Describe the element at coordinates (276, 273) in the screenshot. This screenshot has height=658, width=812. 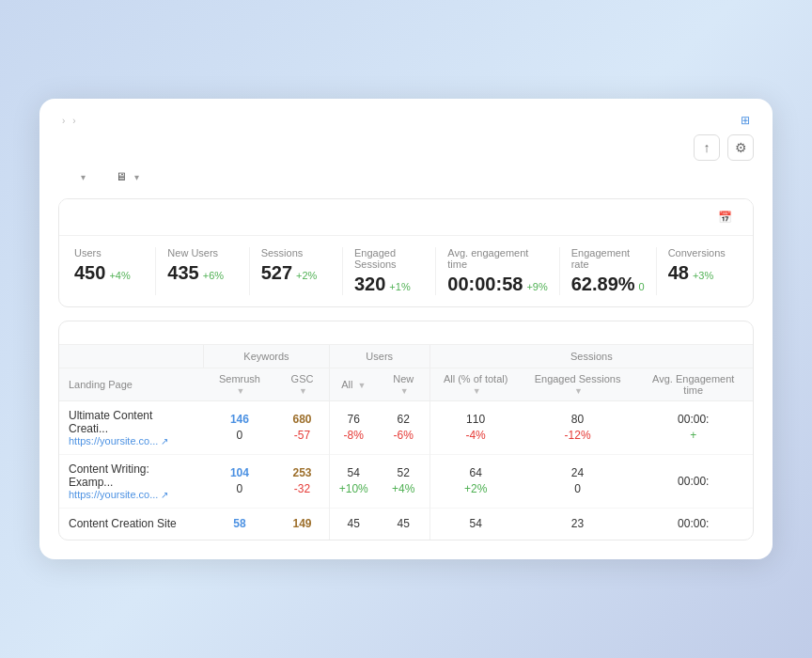
I see `metric-value: 527` at that location.